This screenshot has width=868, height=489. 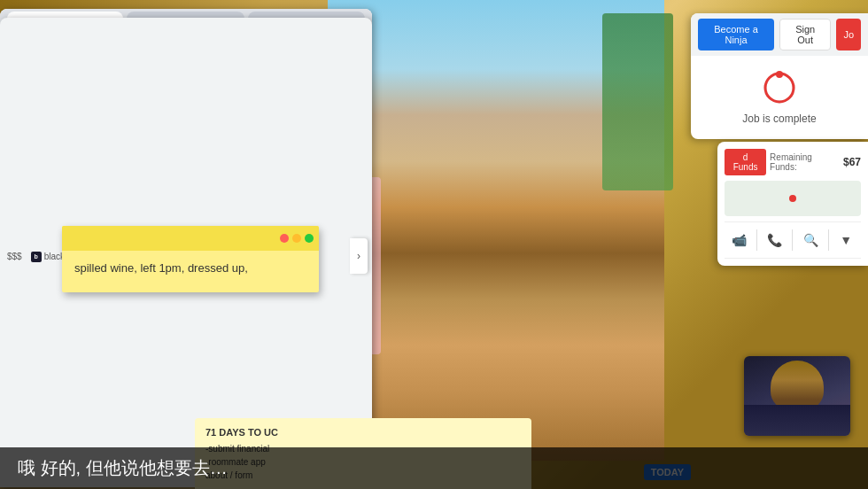 I want to click on search-call-icon: 🔍, so click(x=810, y=240).